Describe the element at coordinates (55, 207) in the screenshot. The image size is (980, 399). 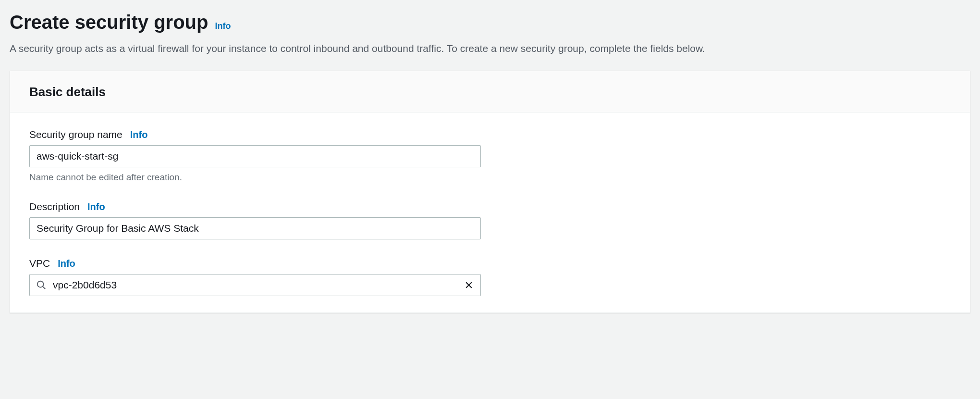
I see `description-label: Description` at that location.